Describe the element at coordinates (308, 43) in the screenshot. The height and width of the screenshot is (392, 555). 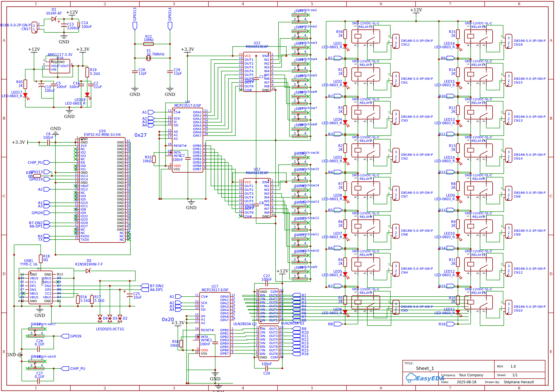
I see `svg-text: switch-sw3` at that location.